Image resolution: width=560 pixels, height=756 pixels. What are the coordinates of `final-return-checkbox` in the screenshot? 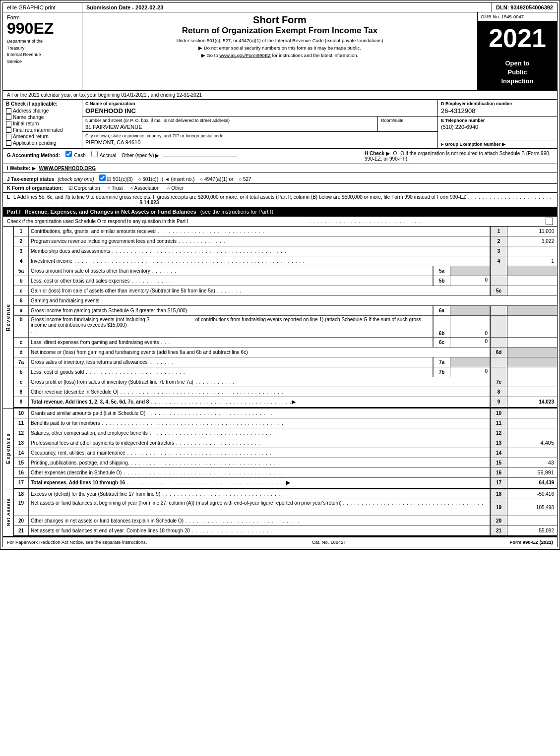 It's located at (9, 130).